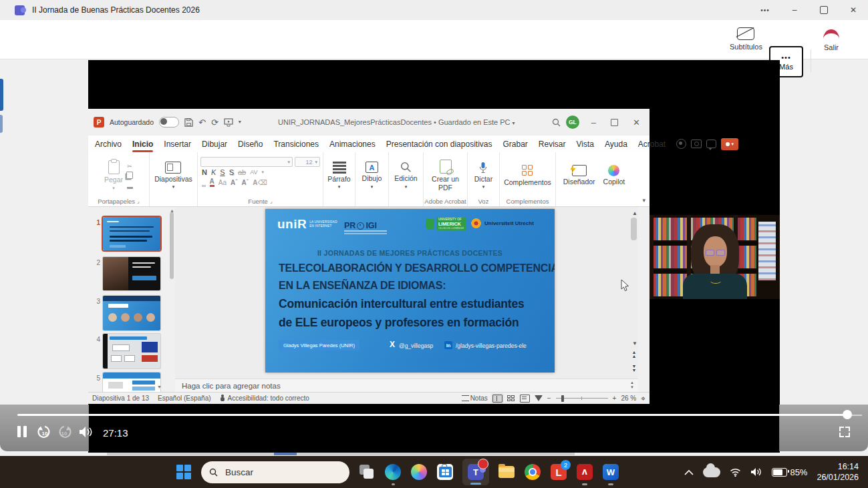 Image resolution: width=868 pixels, height=488 pixels. What do you see at coordinates (824, 10) in the screenshot?
I see `maximize-button` at bounding box center [824, 10].